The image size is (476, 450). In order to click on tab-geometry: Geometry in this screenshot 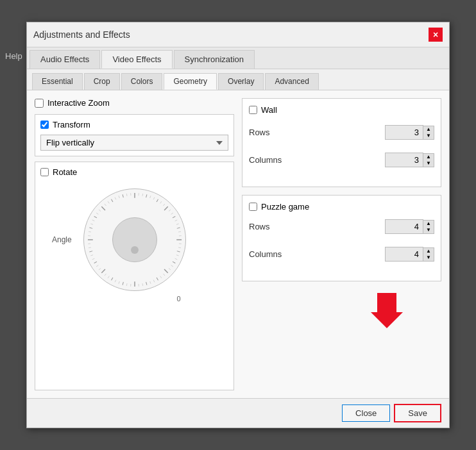, I will do `click(190, 81)`.